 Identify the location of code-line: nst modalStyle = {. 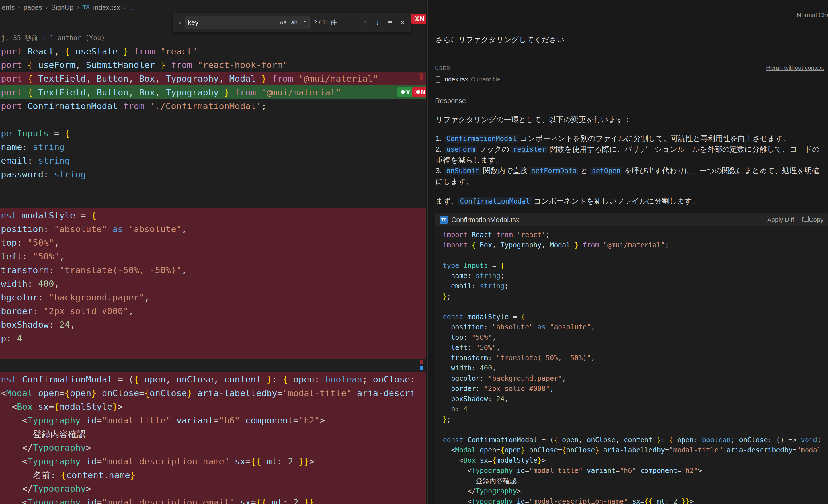
(213, 215).